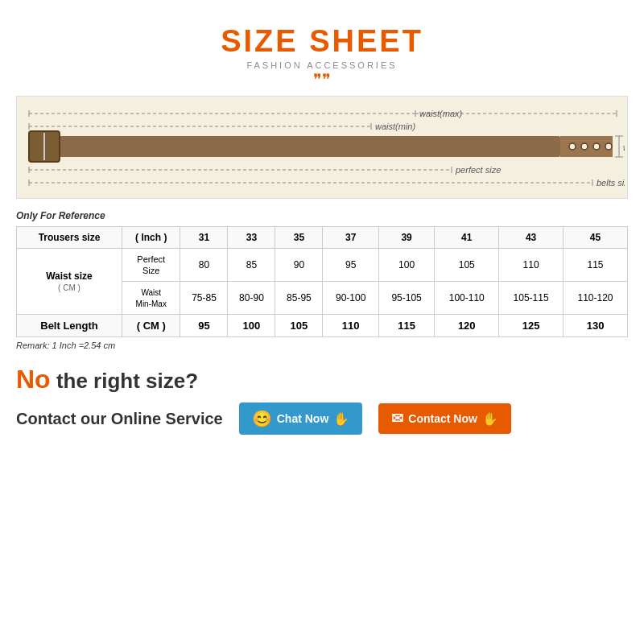 The height and width of the screenshot is (644, 644). Describe the element at coordinates (406, 238) in the screenshot. I see `table-header-39: 39` at that location.